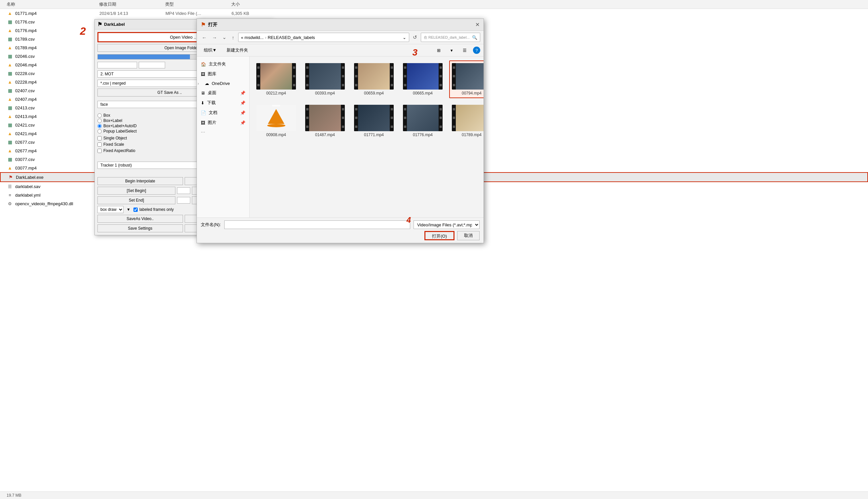  What do you see at coordinates (199, 13) in the screenshot?
I see `file-type: MP4 Video File (…` at bounding box center [199, 13].